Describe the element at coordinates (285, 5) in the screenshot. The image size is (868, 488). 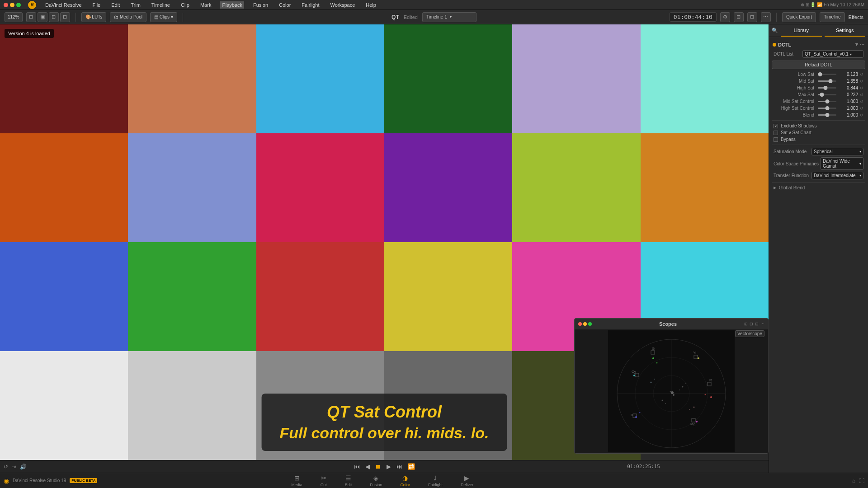
I see `menu-color: Color` at that location.